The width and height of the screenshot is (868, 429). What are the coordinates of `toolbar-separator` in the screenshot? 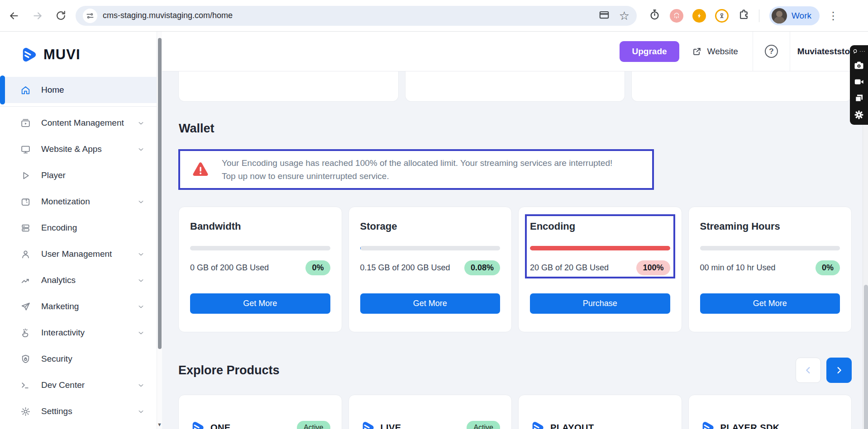 It's located at (759, 16).